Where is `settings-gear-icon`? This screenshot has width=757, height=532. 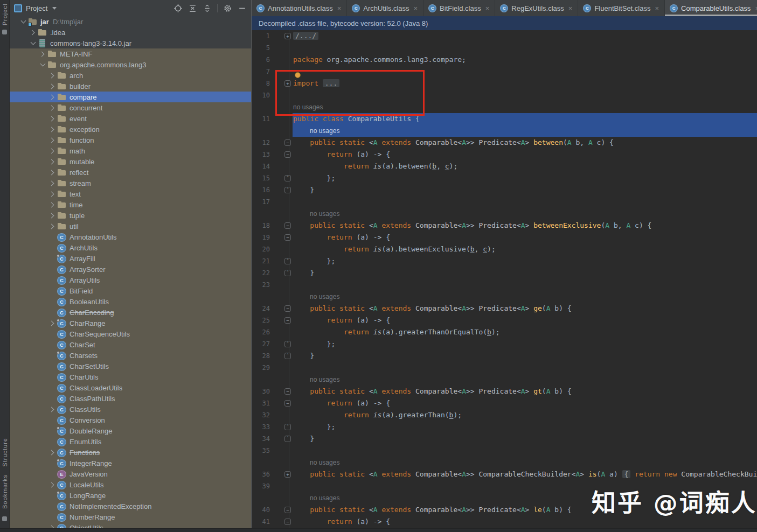
settings-gear-icon is located at coordinates (227, 9).